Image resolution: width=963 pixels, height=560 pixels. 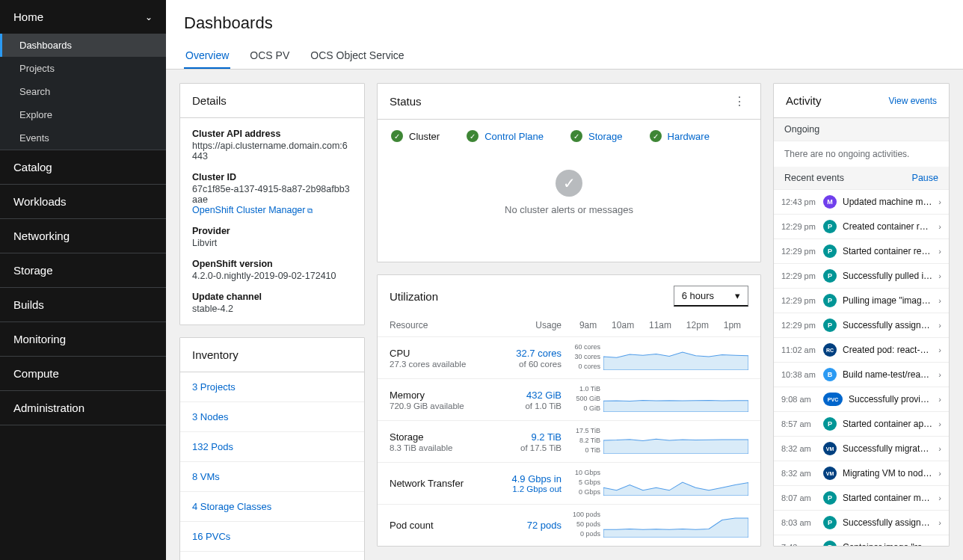 What do you see at coordinates (83, 271) in the screenshot?
I see `sidebar-item-storage: Storage` at bounding box center [83, 271].